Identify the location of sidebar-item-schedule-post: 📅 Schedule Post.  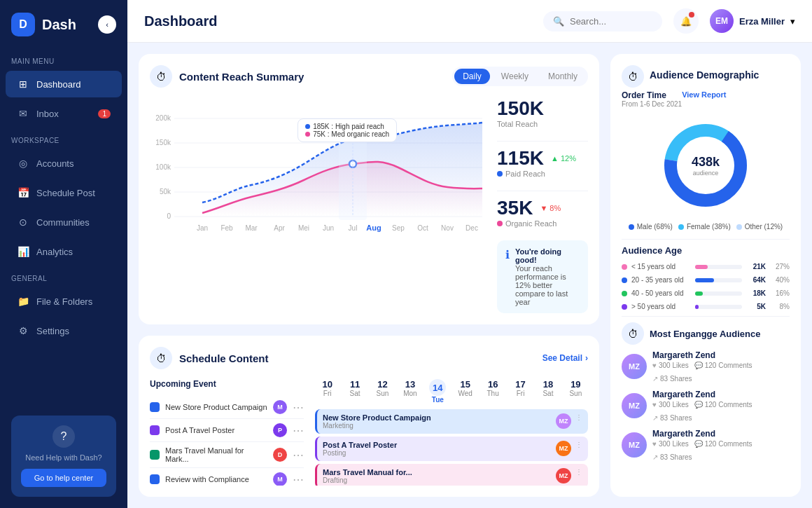
(64, 193).